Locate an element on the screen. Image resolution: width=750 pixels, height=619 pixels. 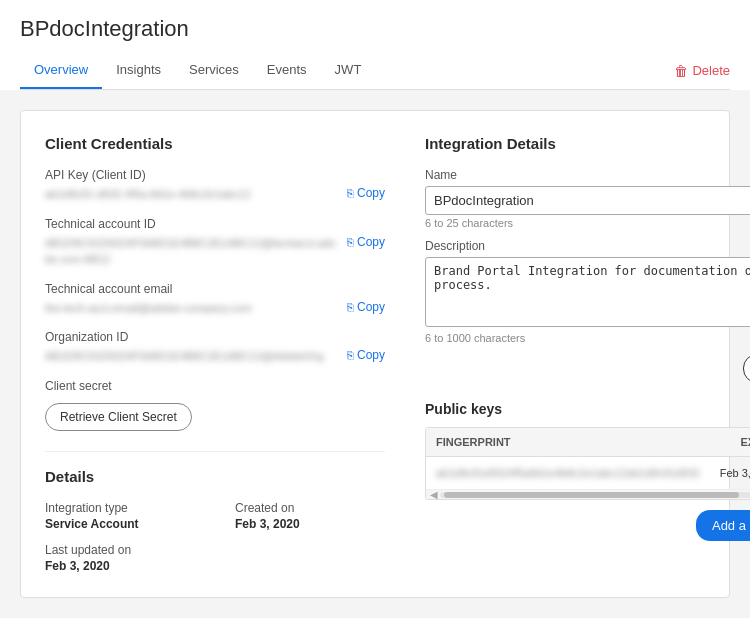
client-secret-group: Client secret Retrieve Client Secret is located at coordinates (215, 405).